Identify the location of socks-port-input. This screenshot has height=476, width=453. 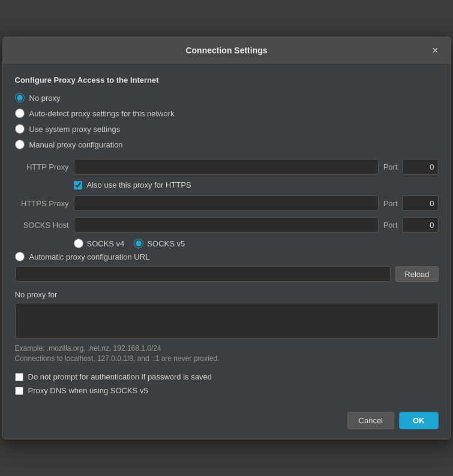
(421, 225).